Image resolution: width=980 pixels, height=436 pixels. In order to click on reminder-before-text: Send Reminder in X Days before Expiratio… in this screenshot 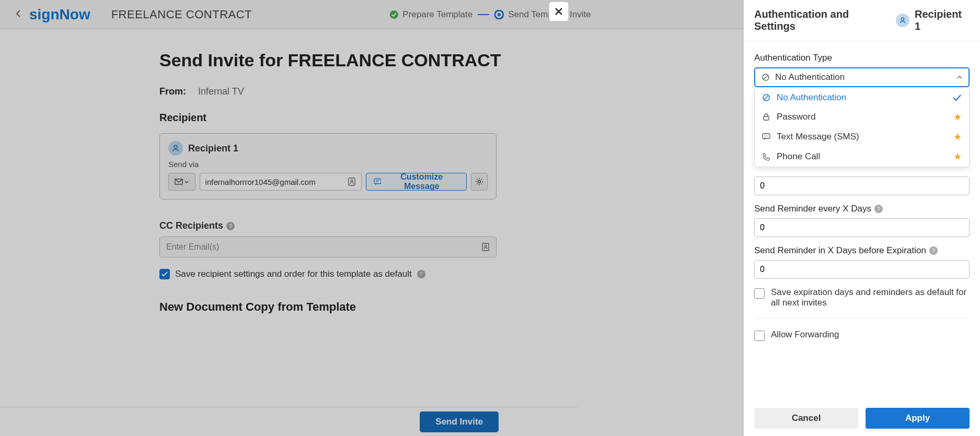, I will do `click(840, 251)`.